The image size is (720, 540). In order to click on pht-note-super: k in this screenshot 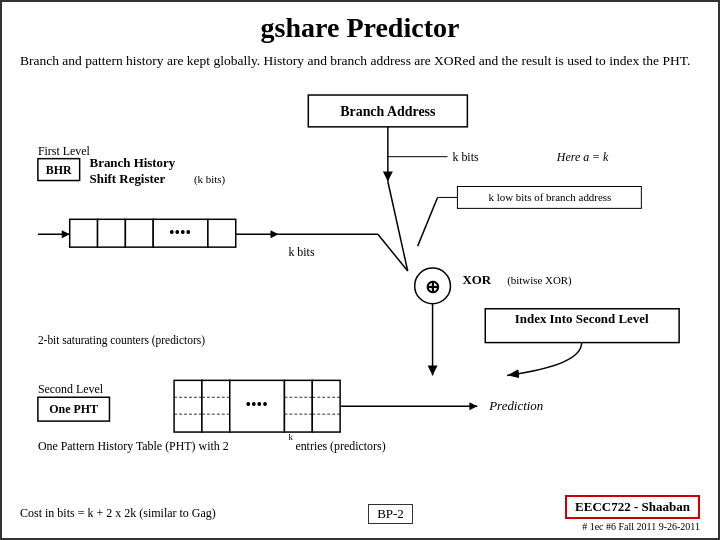, I will do `click(290, 437)`.